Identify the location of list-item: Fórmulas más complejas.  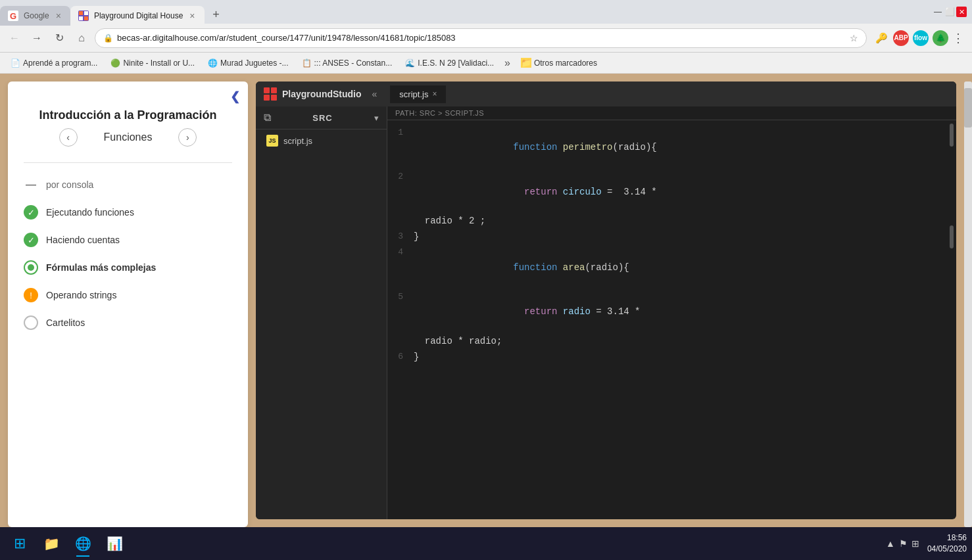
(128, 268).